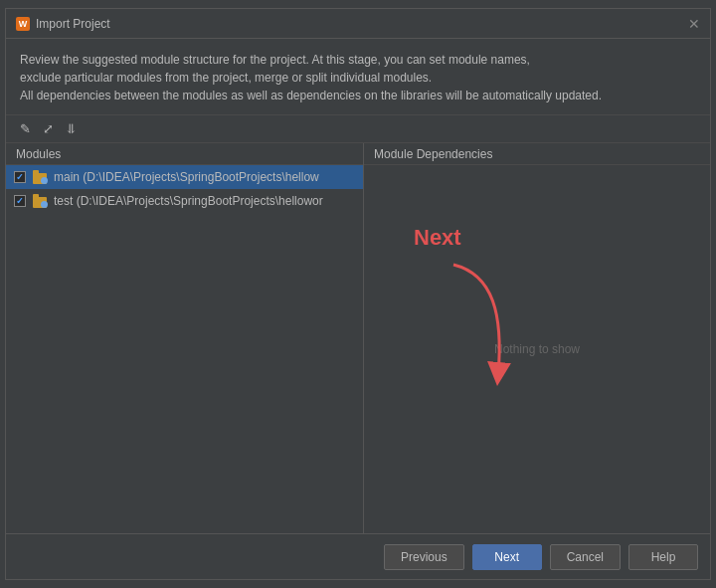  I want to click on module-checkbox-main, so click(20, 177).